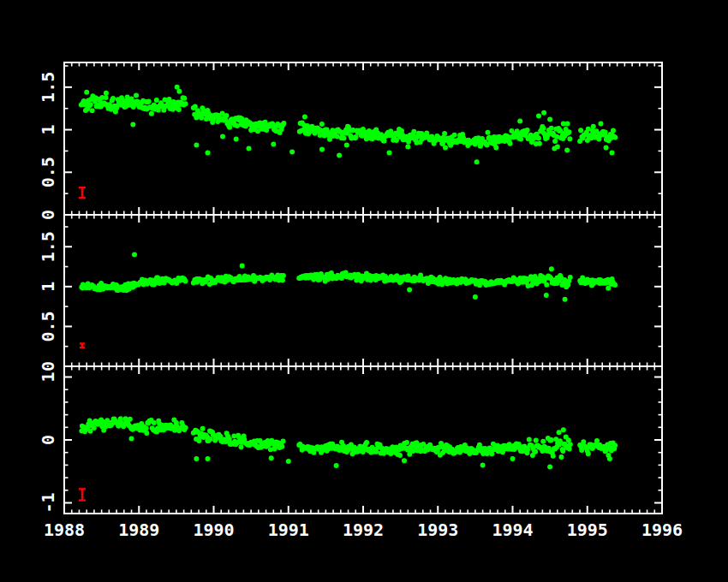 This screenshot has width=728, height=582. Describe the element at coordinates (289, 530) in the screenshot. I see `x-tick-label: 1991` at that location.